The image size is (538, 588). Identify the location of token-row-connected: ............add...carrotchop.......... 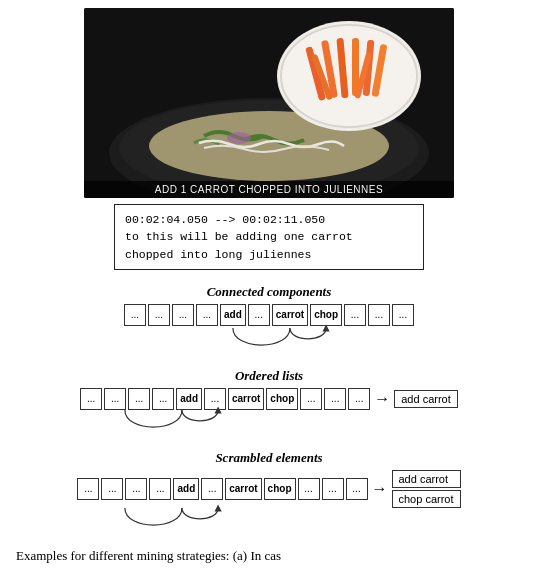
(269, 315).